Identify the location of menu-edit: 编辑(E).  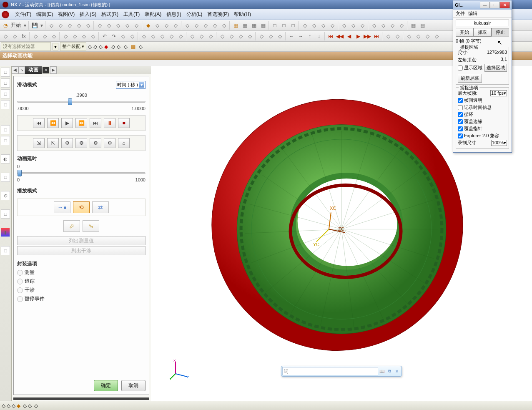
(45, 14).